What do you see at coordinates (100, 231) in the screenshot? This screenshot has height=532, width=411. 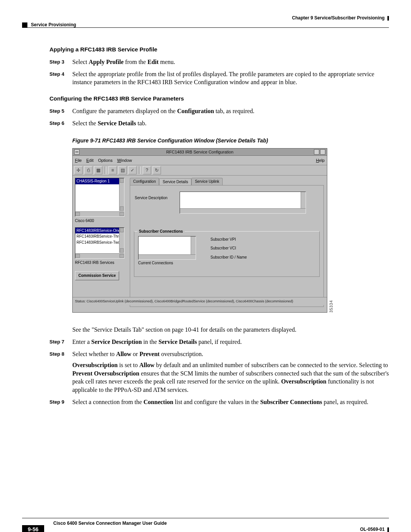 I see `list-item: RFC1483IRBService-One` at bounding box center [100, 231].